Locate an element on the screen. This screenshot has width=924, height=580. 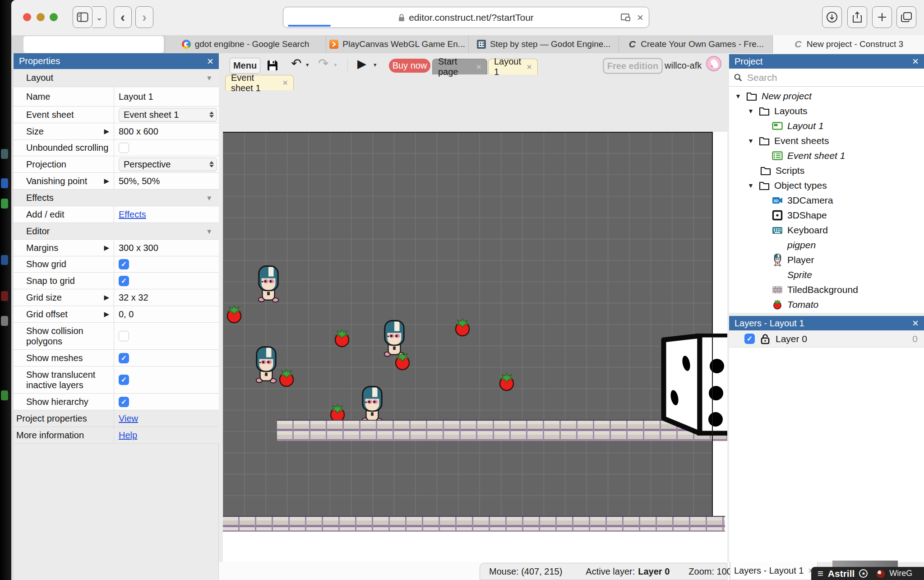
project-panel-header: Project × is located at coordinates (827, 61).